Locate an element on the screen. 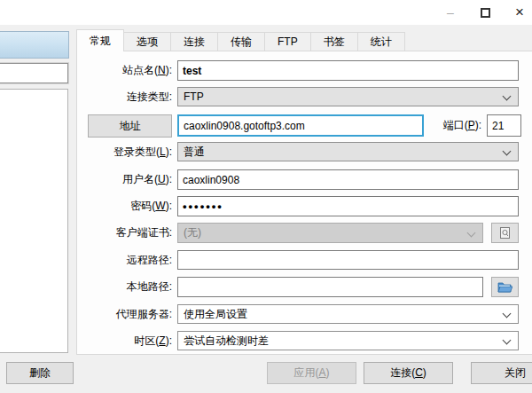  minimize-button: – is located at coordinates (450, 12).